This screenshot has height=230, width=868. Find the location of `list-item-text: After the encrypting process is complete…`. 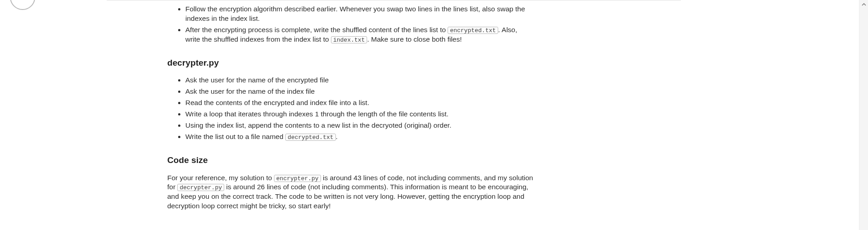

list-item-text: After the encrypting process is complete… is located at coordinates (316, 30).